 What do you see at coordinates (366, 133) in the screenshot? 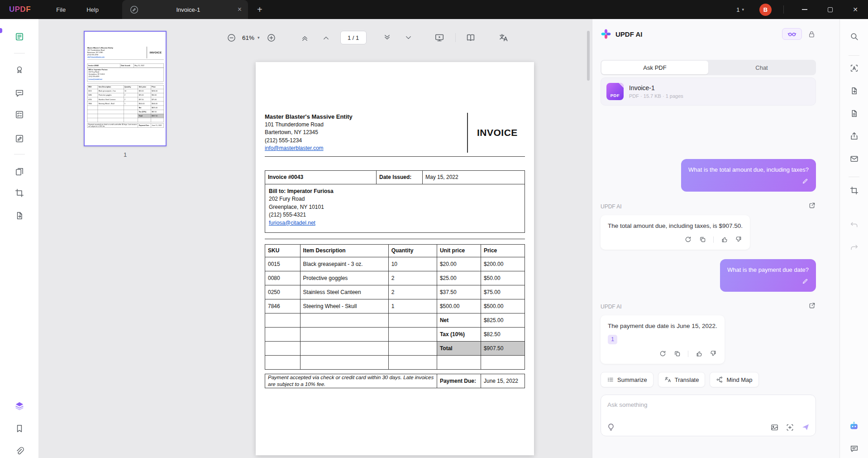
I see `company-block: Master Blaster's Massive Entity 101 Thun…` at bounding box center [366, 133].